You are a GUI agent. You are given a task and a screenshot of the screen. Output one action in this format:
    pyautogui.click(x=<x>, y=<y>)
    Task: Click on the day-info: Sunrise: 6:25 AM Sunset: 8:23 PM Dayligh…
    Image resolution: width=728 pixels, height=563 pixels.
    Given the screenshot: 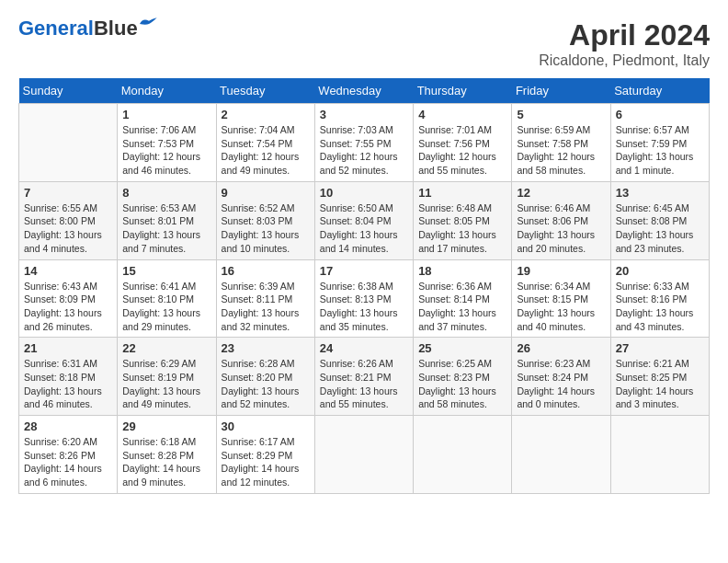 What is the action you would take?
    pyautogui.click(x=462, y=385)
    